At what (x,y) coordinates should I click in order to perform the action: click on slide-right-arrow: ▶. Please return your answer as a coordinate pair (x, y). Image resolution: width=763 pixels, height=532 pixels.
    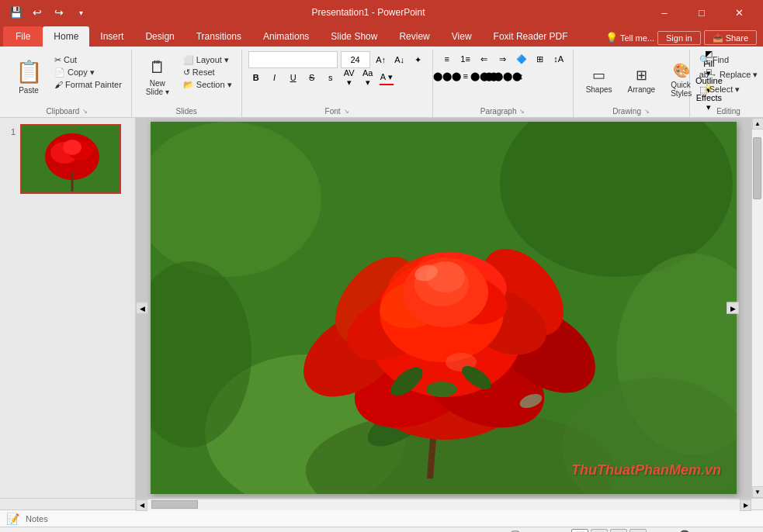
    Looking at the image, I should click on (733, 309).